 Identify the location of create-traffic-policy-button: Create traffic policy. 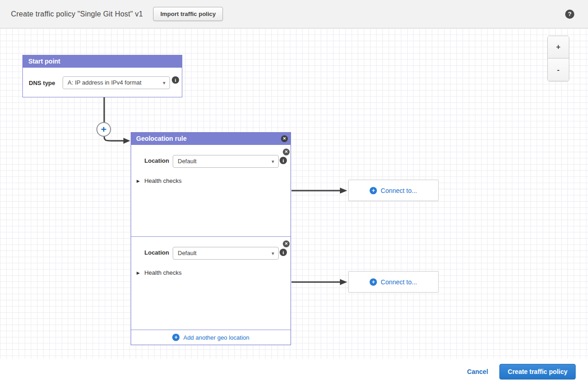
(537, 372).